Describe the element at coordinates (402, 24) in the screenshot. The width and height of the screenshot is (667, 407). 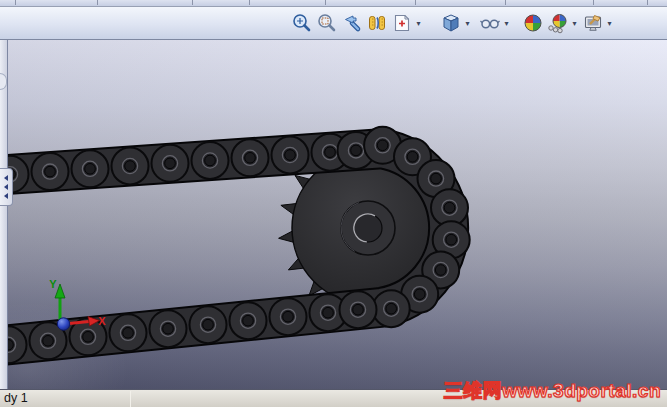
I see `view-orientation-icon` at that location.